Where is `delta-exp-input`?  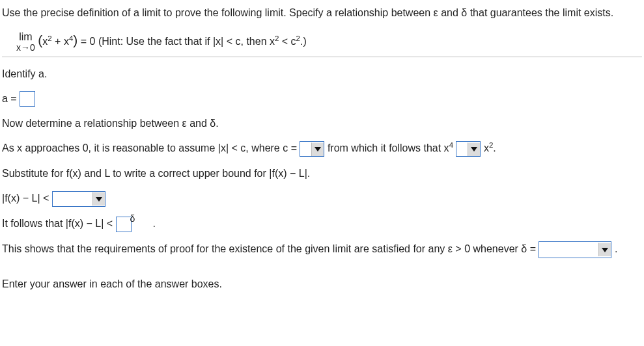
delta-exp-input is located at coordinates (124, 224).